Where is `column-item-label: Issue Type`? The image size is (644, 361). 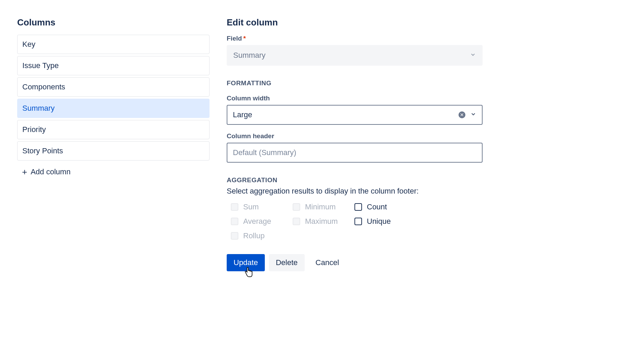 column-item-label: Issue Type is located at coordinates (41, 65).